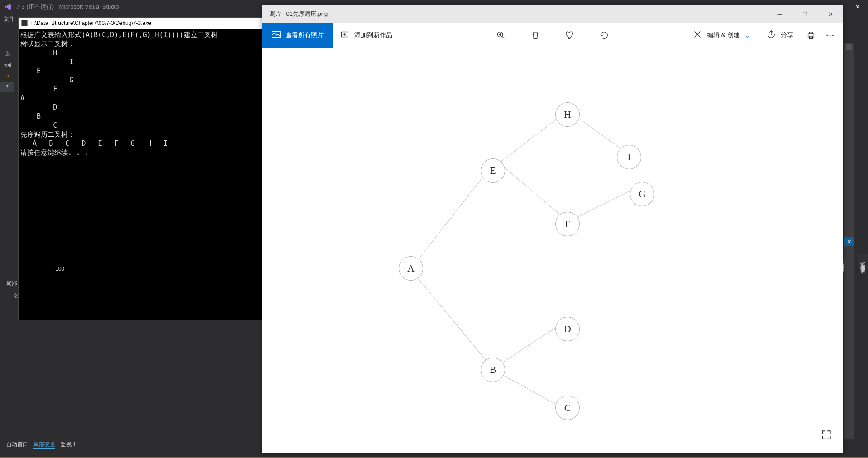  What do you see at coordinates (553, 14) in the screenshot?
I see `photos-titlebar: 照片 - 01先序遍历.png ─ ☐ ✕` at bounding box center [553, 14].